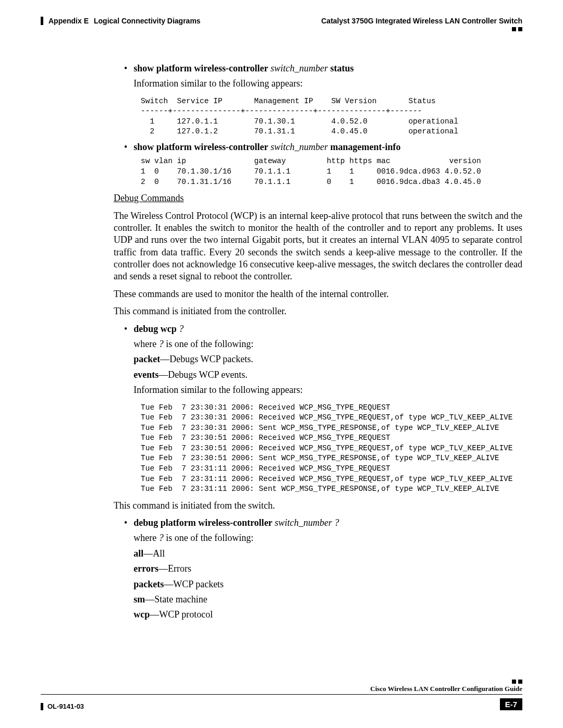  Describe the element at coordinates (63, 707) in the screenshot. I see `footer-left: OL-9141-03` at that location.